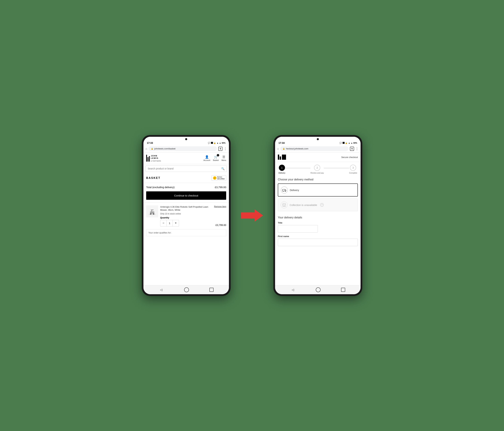 This screenshot has width=504, height=431. What do you see at coordinates (152, 149) in the screenshot?
I see `lock-icon-1: 🔒` at bounding box center [152, 149].